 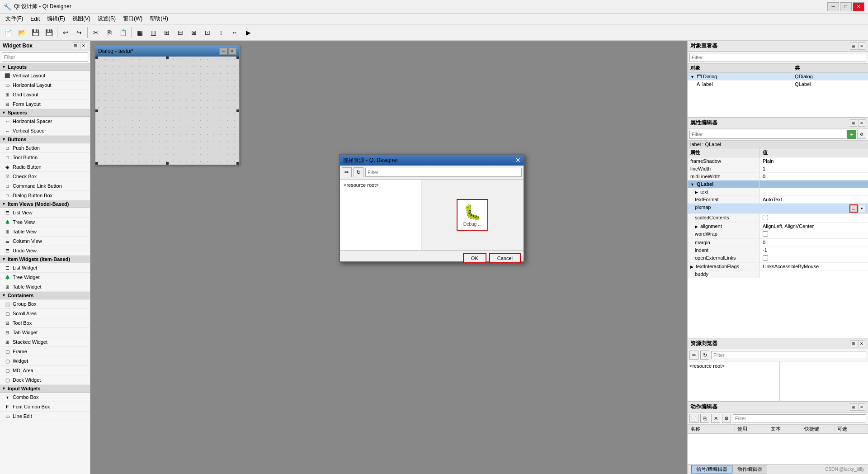 I want to click on toolbar-layout7: ↕, so click(x=221, y=33).